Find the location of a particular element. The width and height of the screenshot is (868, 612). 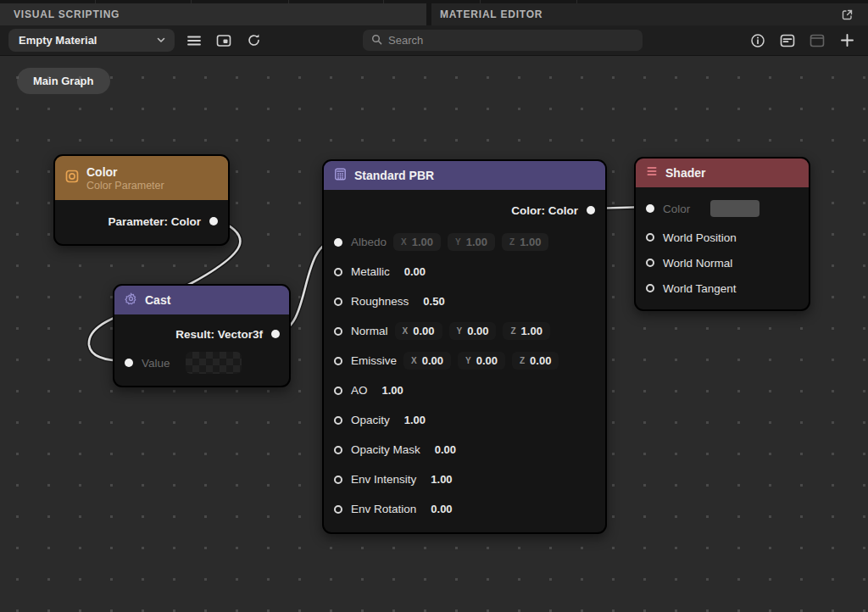

pbr-input-label: Emissive is located at coordinates (374, 361).